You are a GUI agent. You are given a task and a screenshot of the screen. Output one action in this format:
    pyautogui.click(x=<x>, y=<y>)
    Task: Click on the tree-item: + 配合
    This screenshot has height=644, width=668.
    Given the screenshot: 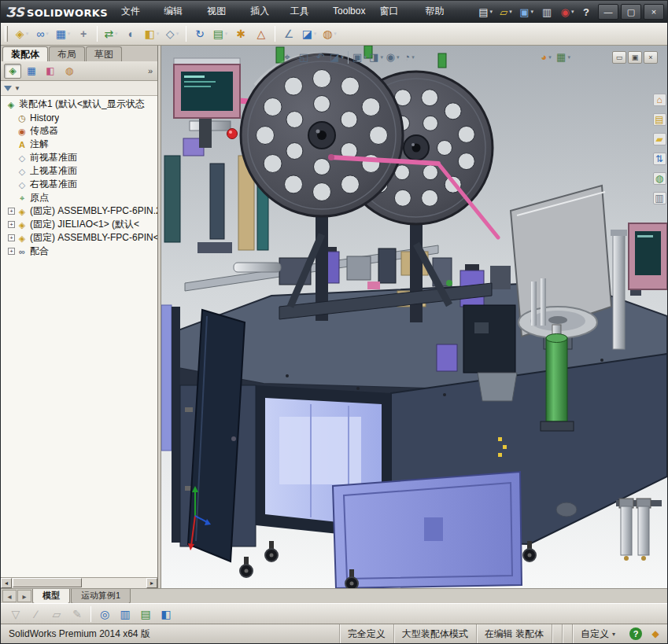 What is the action you would take?
    pyautogui.click(x=79, y=252)
    